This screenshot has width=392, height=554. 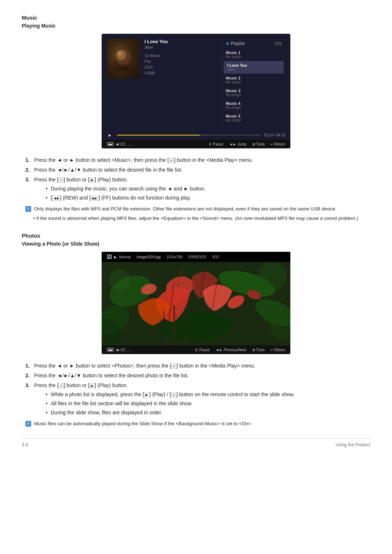 What do you see at coordinates (254, 95) in the screenshot?
I see `playlist-item-4-sub: No singer` at bounding box center [254, 95].